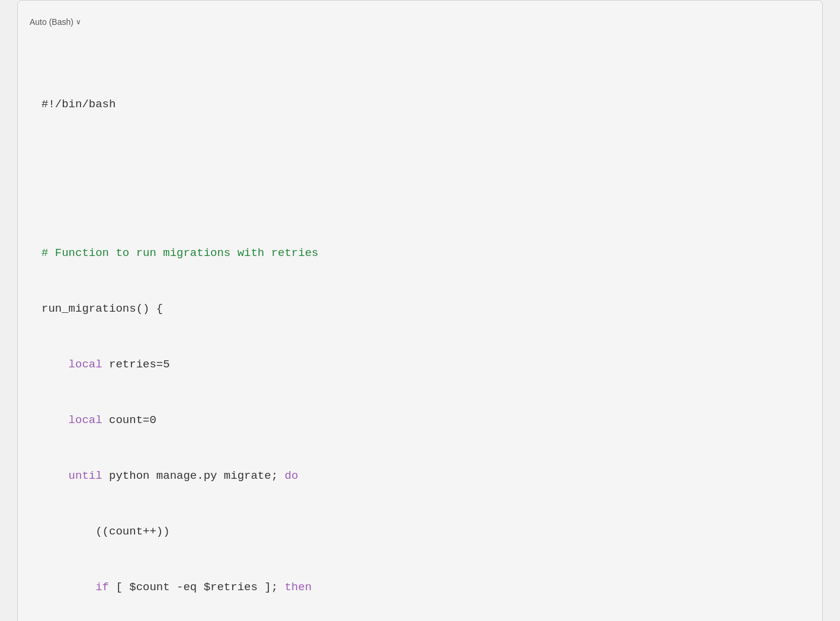 The image size is (840, 621). Describe the element at coordinates (420, 365) in the screenshot. I see `local-retries-line: local retries=5` at that location.